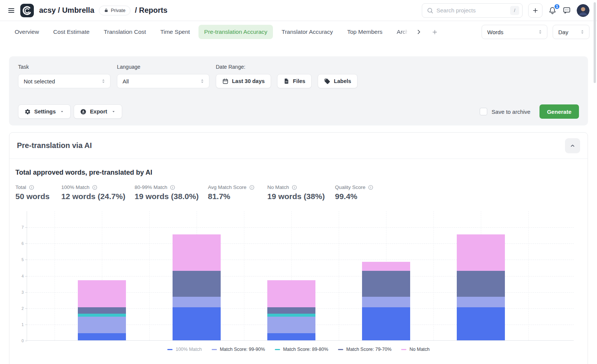  What do you see at coordinates (302, 349) in the screenshot?
I see `legend-item: Match Score: 89-80%` at bounding box center [302, 349].